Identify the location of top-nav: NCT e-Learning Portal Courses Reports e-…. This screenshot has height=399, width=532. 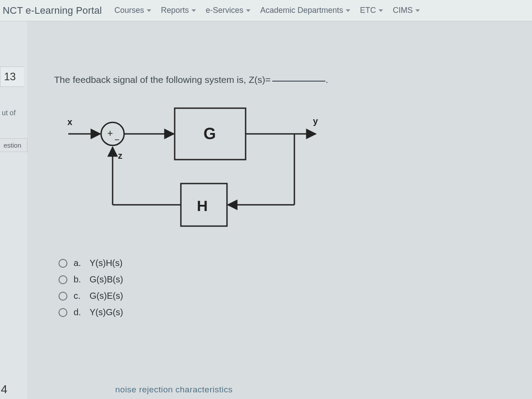
(266, 11).